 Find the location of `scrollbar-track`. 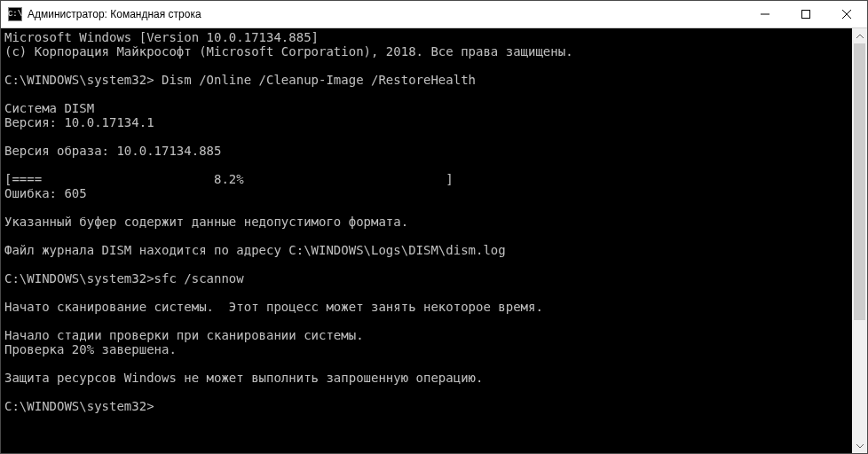

scrollbar-track is located at coordinates (859, 241).